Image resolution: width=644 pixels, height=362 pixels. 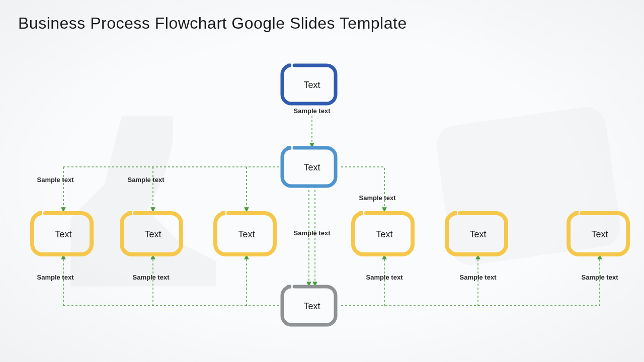 I want to click on node-y3: Text, so click(x=245, y=234).